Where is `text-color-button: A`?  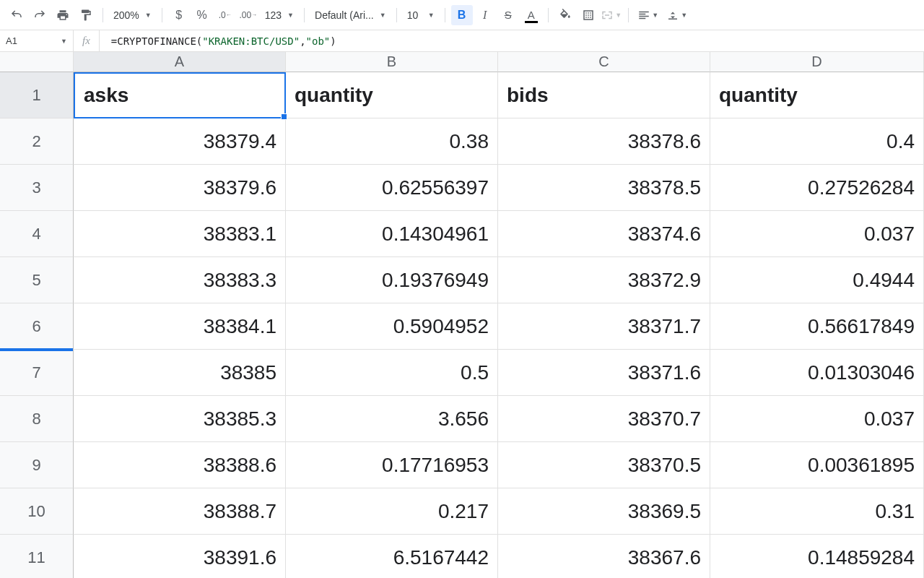
text-color-button: A is located at coordinates (531, 15).